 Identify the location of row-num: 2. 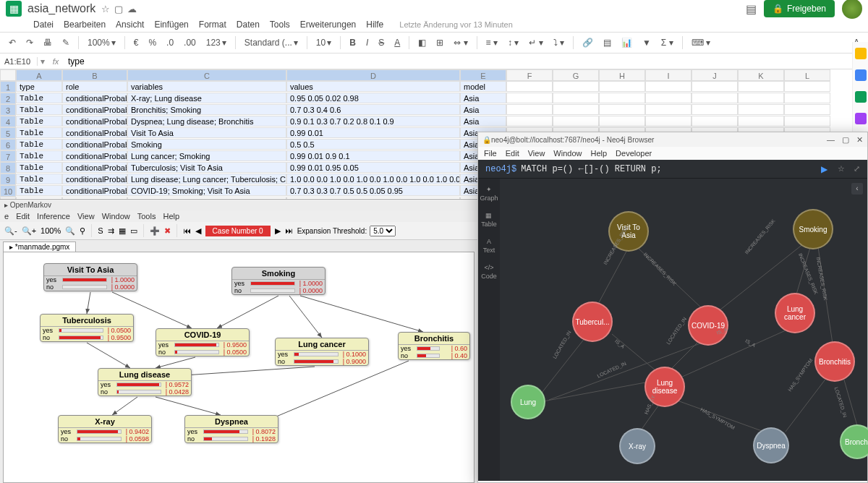
(8, 98).